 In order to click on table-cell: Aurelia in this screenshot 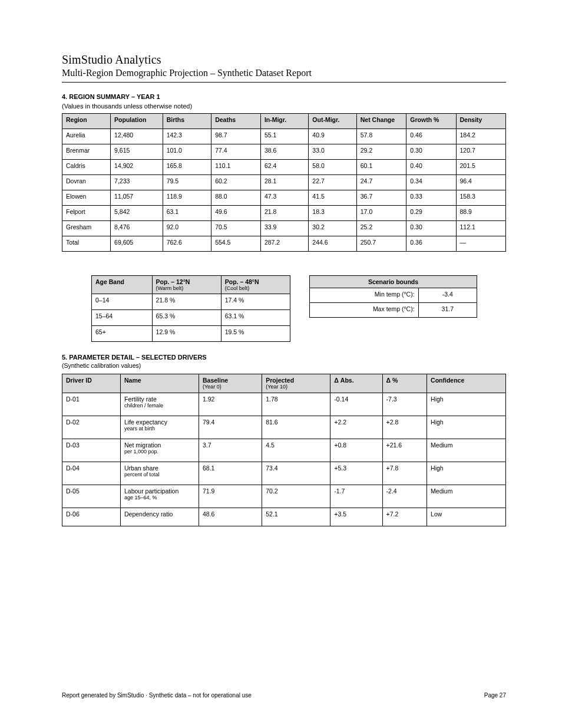, I will do `click(87, 137)`.